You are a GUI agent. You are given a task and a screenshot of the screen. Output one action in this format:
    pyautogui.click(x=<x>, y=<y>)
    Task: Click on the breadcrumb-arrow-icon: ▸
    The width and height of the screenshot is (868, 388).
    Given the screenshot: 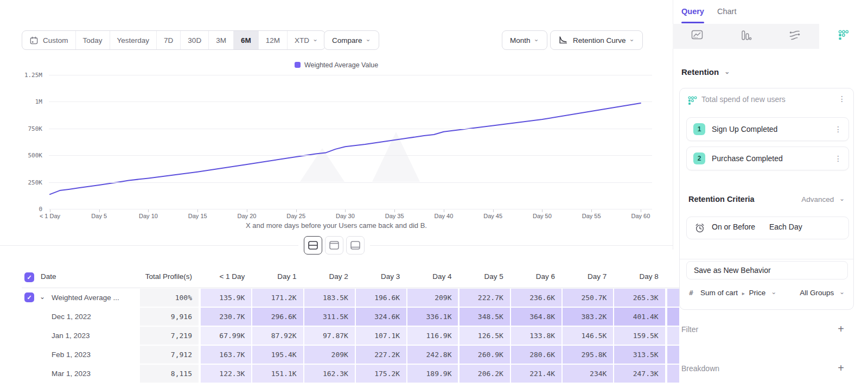 What is the action you would take?
    pyautogui.click(x=743, y=293)
    